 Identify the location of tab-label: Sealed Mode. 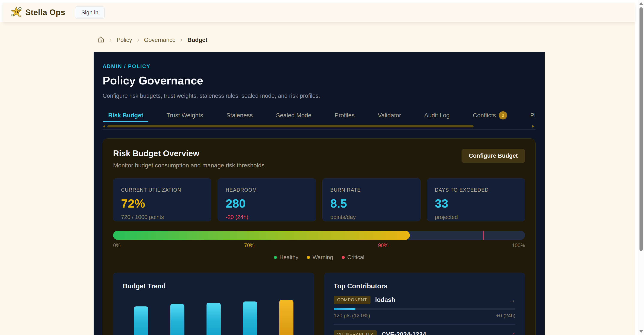
(294, 115).